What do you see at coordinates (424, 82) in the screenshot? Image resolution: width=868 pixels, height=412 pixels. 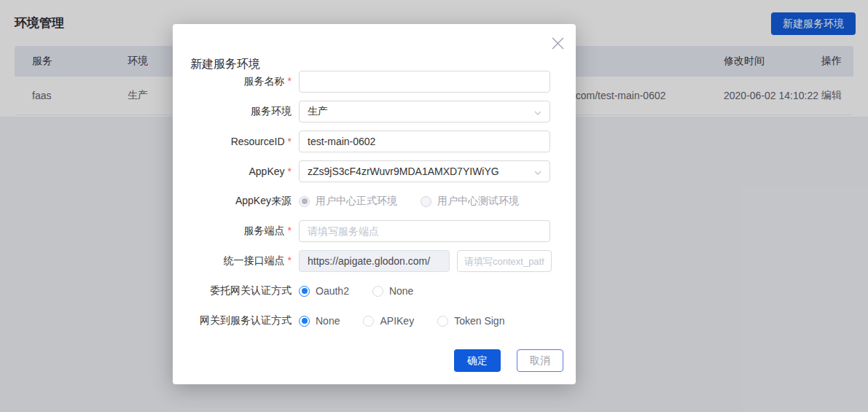 I see `service-name-input` at bounding box center [424, 82].